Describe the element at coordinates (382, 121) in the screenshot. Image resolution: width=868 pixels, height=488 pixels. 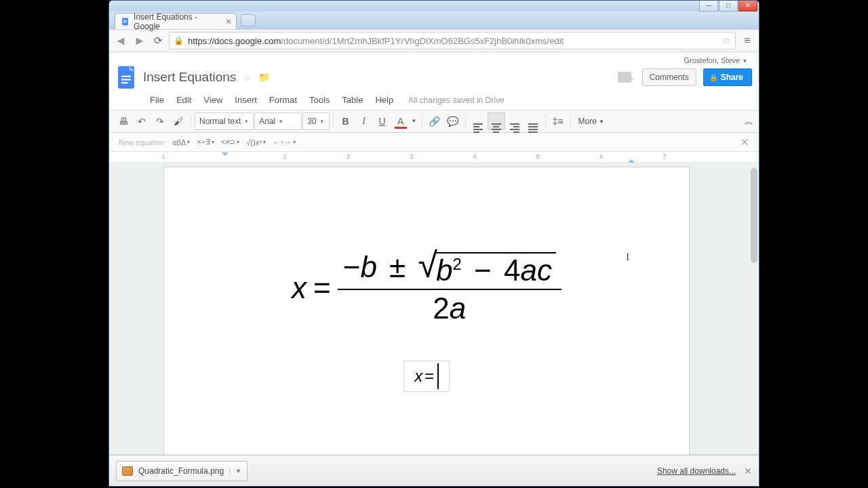
I see `underline-button: U` at that location.